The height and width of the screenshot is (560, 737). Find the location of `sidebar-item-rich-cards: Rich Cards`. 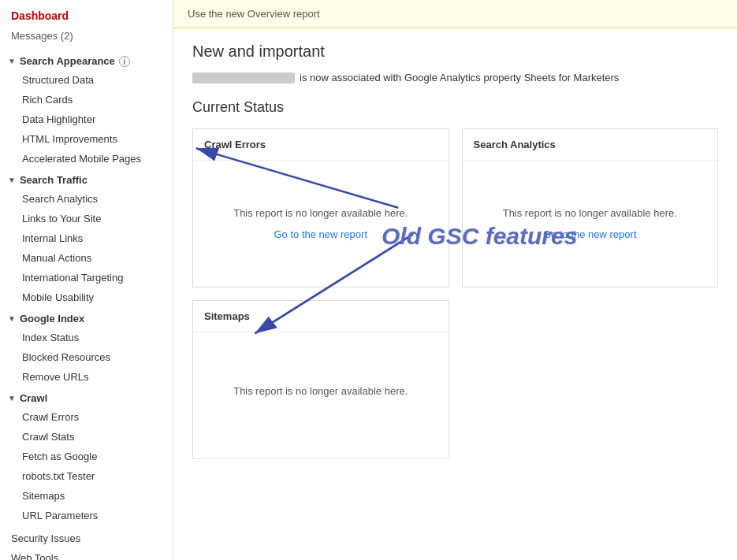

sidebar-item-rich-cards: Rich Cards is located at coordinates (87, 99).